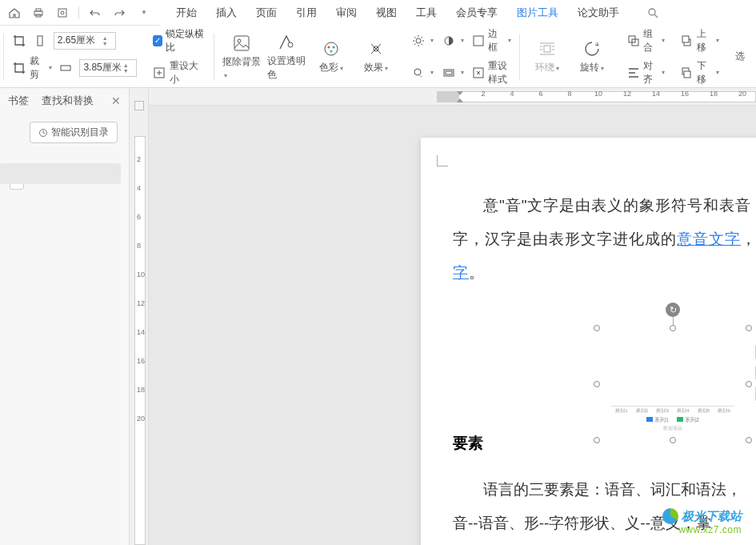 The width and height of the screenshot is (756, 545). What do you see at coordinates (65, 317) in the screenshot?
I see `navigation-panel: 书签 查找和替换 ✕ 智能识别目录 −` at bounding box center [65, 317].